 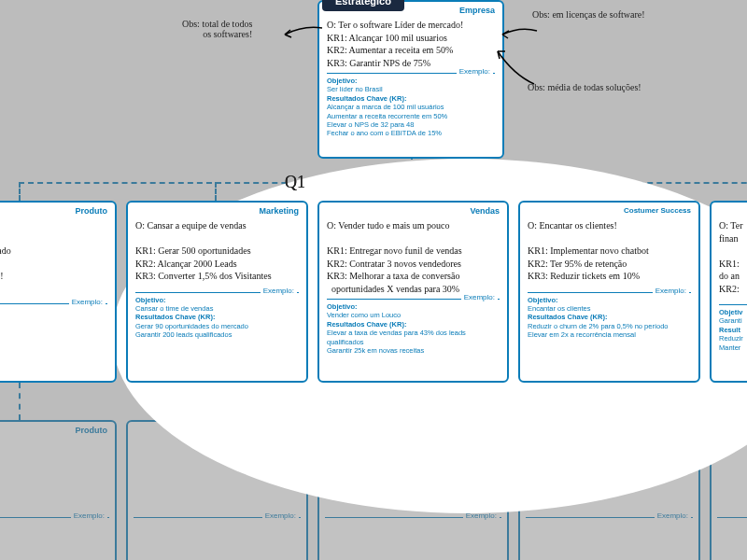 What do you see at coordinates (588, 15) in the screenshot?
I see `note-right-top: Obs: em licenças de software!` at bounding box center [588, 15].